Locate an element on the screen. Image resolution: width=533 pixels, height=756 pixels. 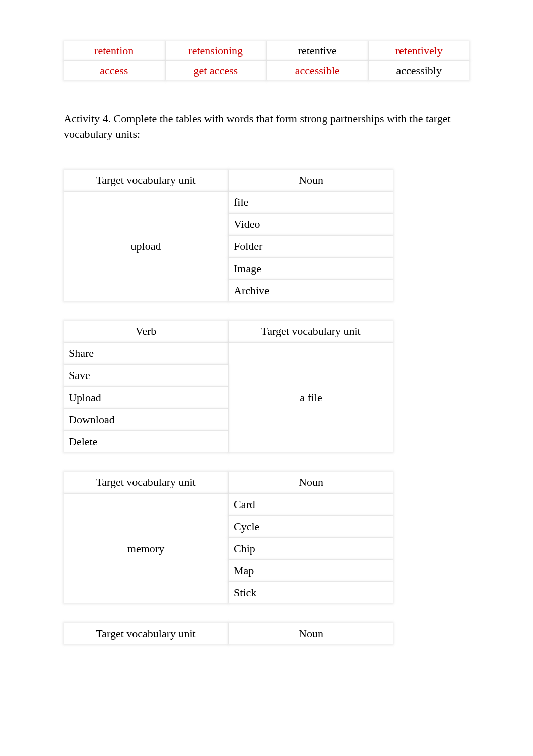
activity-instruction: Activity 4. Complete the tables with wor… is located at coordinates (267, 127).